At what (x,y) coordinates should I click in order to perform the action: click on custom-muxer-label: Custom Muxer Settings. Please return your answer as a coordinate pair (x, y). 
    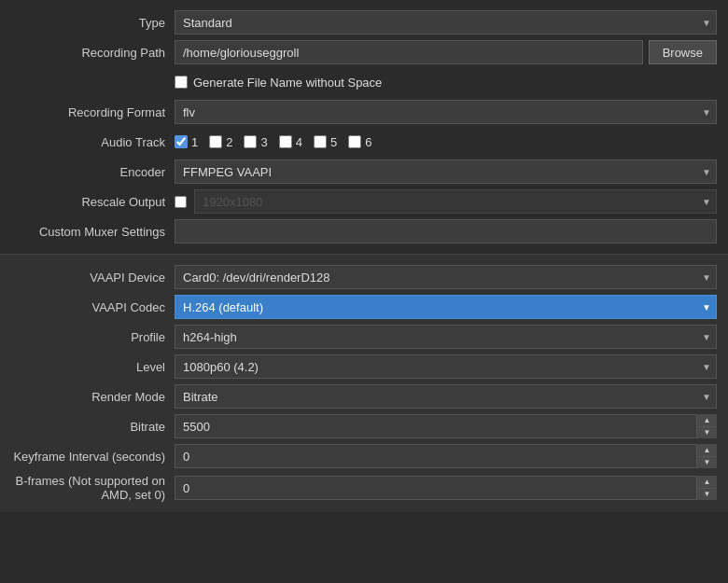
    Looking at the image, I should click on (93, 231).